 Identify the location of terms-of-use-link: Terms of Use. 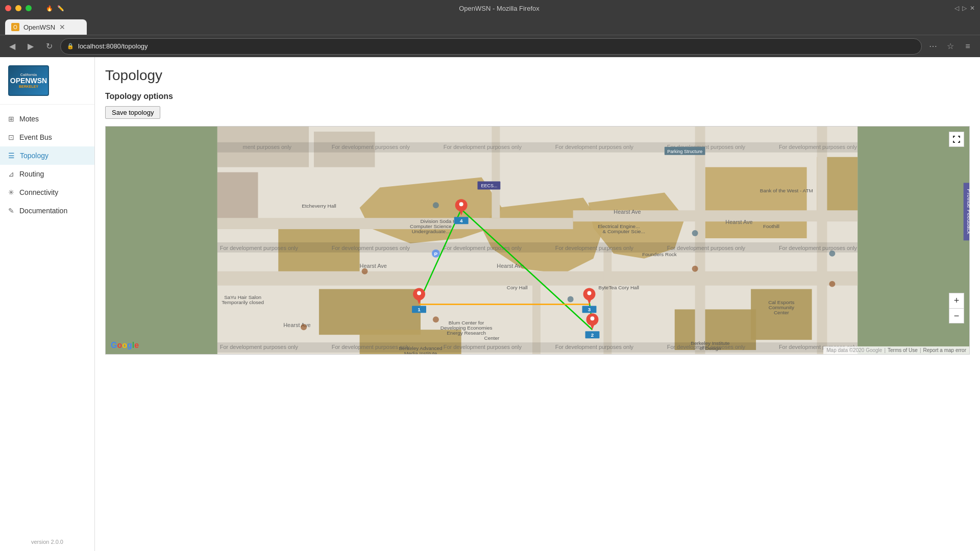
(902, 350).